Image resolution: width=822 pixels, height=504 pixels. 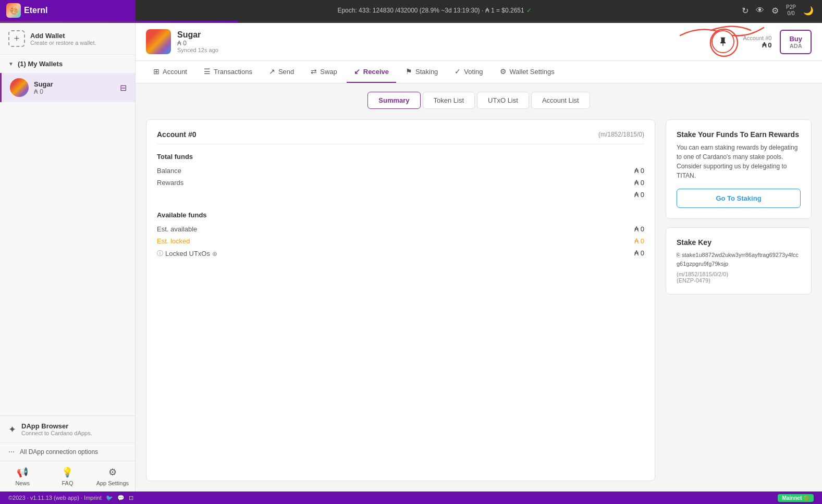 What do you see at coordinates (170, 72) in the screenshot?
I see `tab-account: ⊞ Account` at bounding box center [170, 72].